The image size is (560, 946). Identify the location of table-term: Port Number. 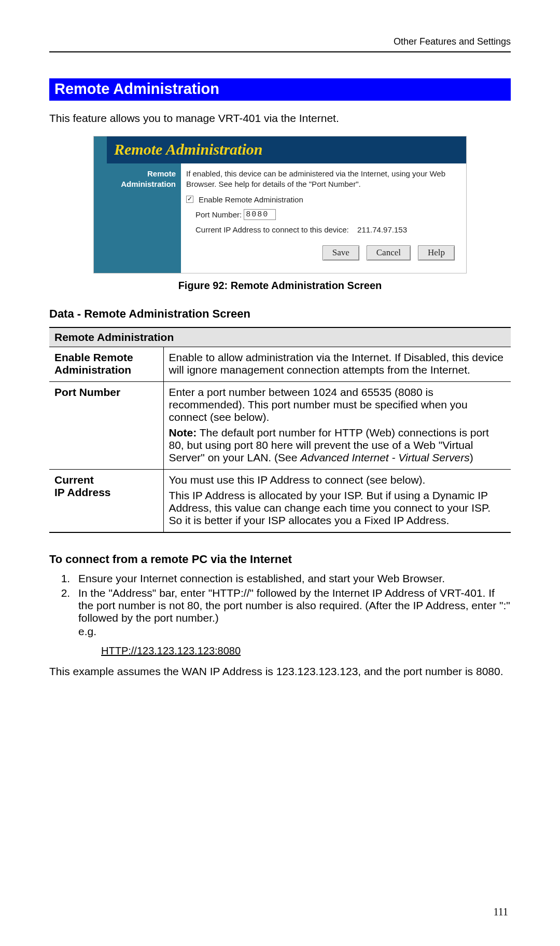
(106, 426).